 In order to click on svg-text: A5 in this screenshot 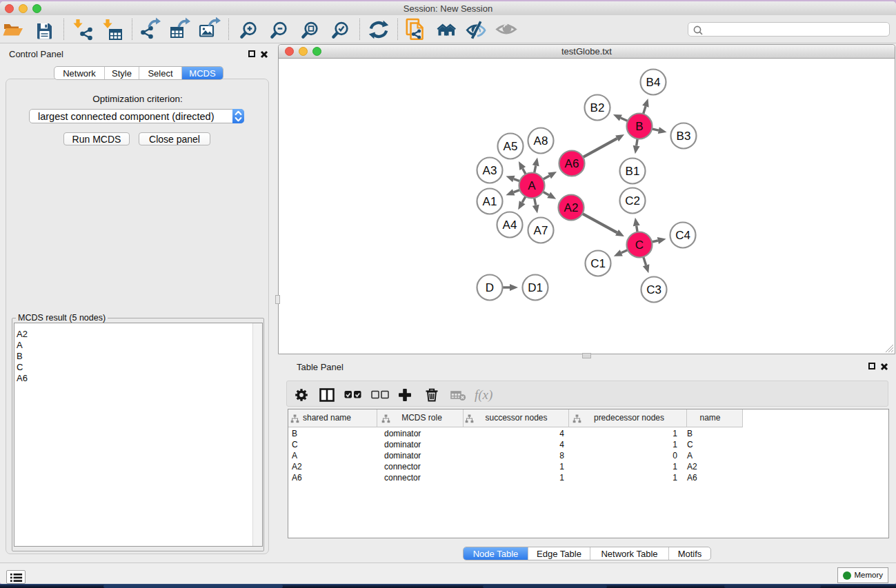, I will do `click(510, 146)`.